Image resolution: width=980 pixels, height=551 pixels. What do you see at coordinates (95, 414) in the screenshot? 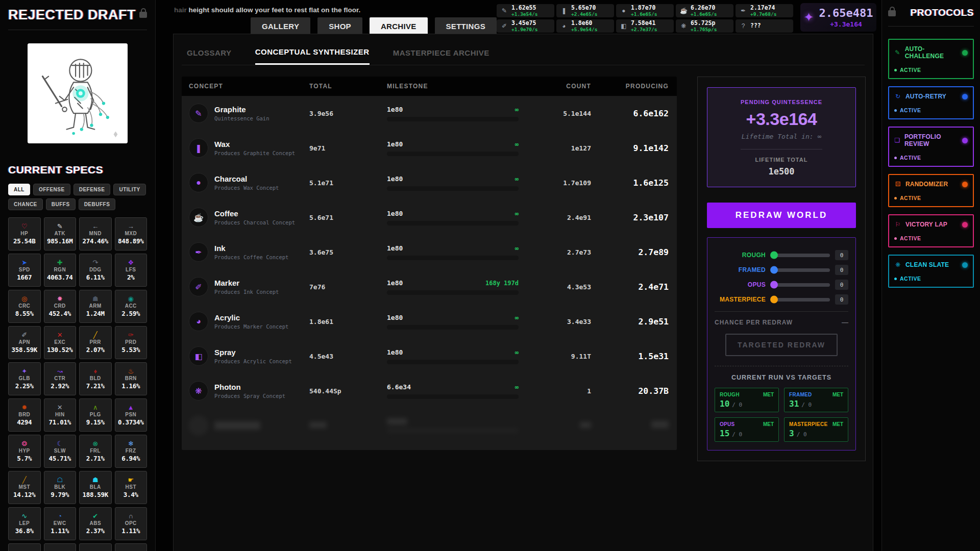
I see `stat-code: PLG` at bounding box center [95, 414].